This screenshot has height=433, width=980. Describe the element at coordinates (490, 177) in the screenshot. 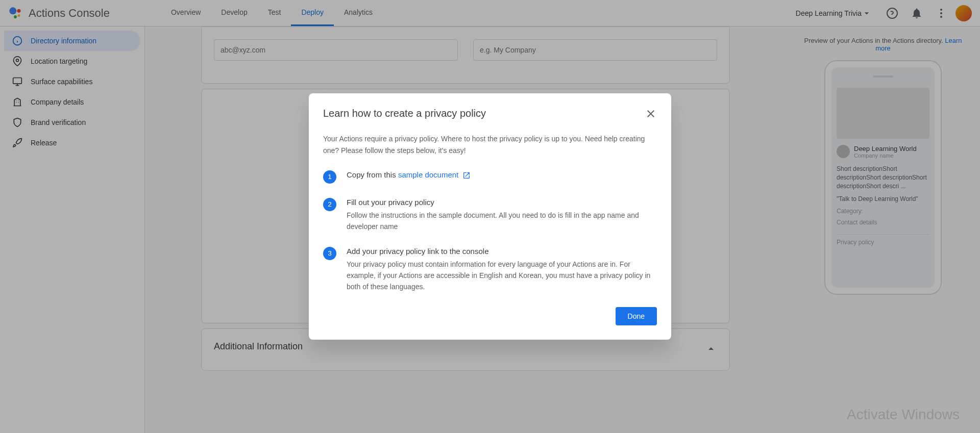

I see `step-1: 1 Copy from this sample document` at that location.